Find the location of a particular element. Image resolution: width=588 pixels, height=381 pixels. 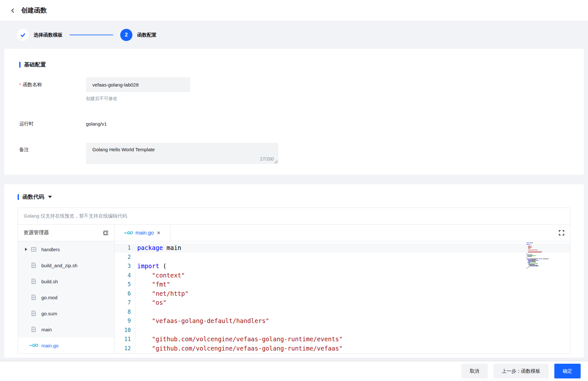

step-2-label: 函数配置 is located at coordinates (147, 35).